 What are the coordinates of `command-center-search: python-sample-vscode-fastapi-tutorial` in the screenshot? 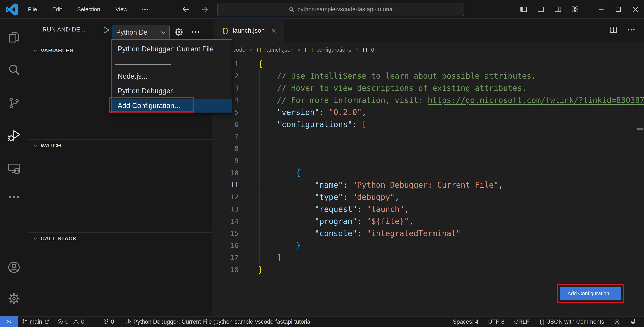 It's located at (341, 9).